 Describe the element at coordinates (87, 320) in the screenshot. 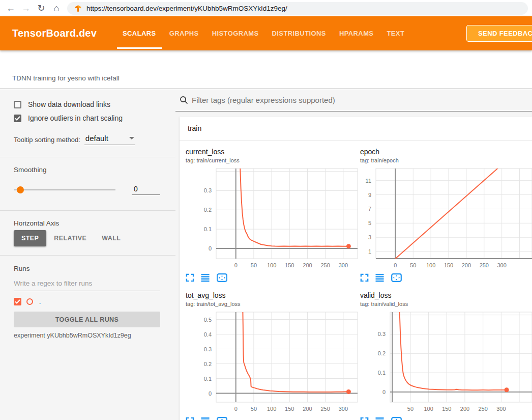

I see `toggle-all-runs-button: TOGGLE ALL RUNS` at that location.